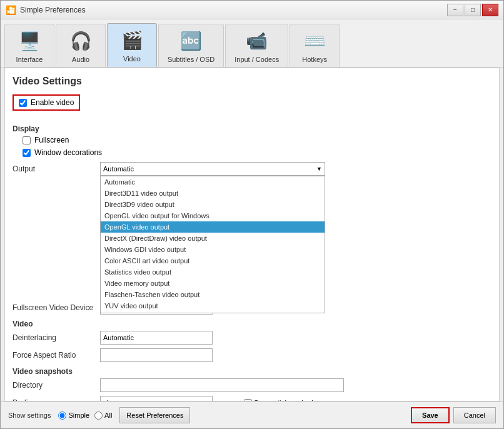 The image size is (504, 429). Describe the element at coordinates (252, 129) in the screenshot. I see `display-label: Display` at that location.